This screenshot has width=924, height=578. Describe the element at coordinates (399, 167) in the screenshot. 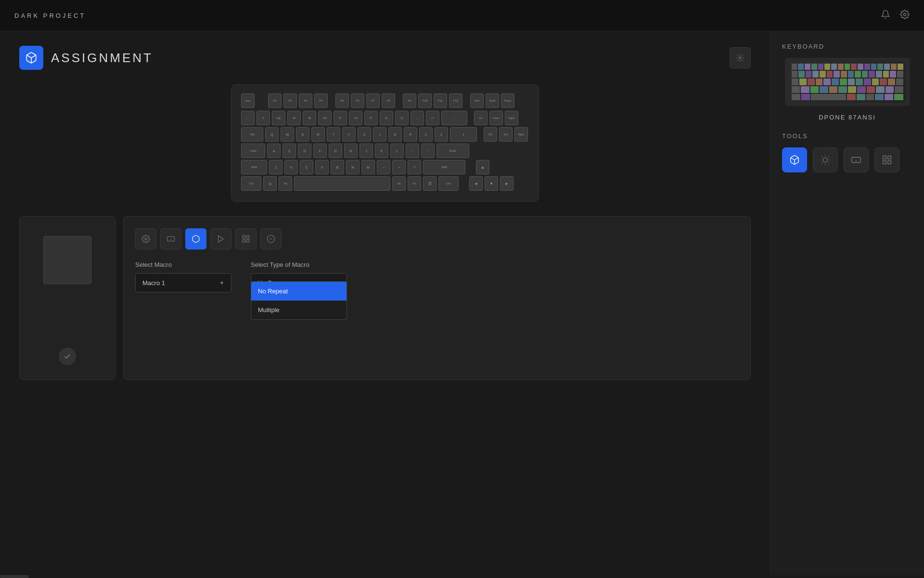

I see `key-period: .>` at that location.